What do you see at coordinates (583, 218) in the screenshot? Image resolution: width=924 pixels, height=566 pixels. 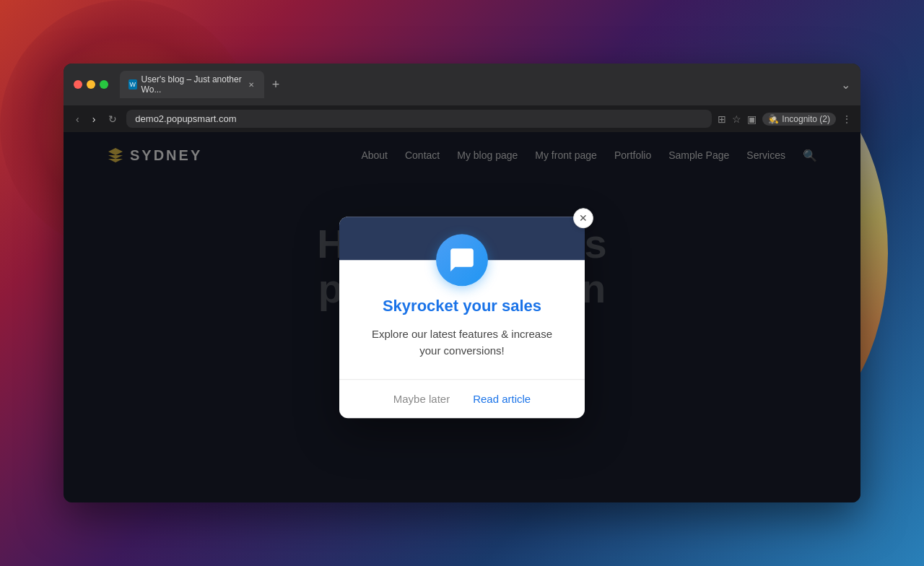 I see `close-icon: ✕` at bounding box center [583, 218].